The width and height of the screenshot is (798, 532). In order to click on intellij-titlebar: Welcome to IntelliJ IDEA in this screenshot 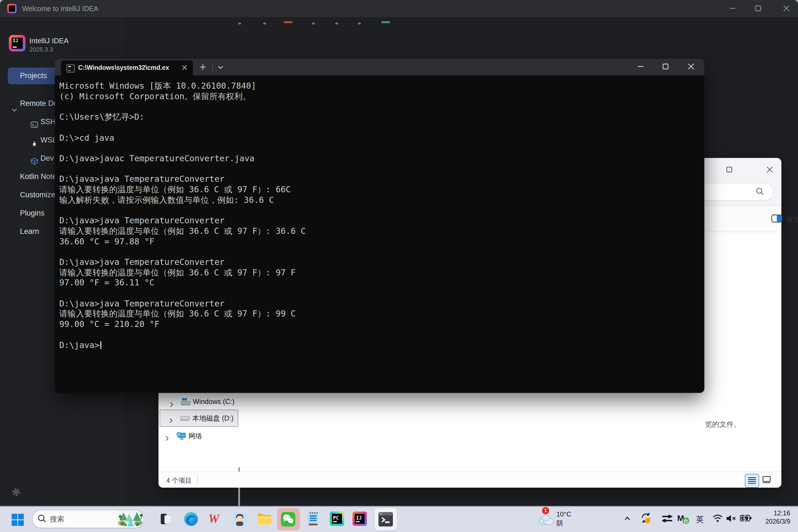, I will do `click(399, 9)`.